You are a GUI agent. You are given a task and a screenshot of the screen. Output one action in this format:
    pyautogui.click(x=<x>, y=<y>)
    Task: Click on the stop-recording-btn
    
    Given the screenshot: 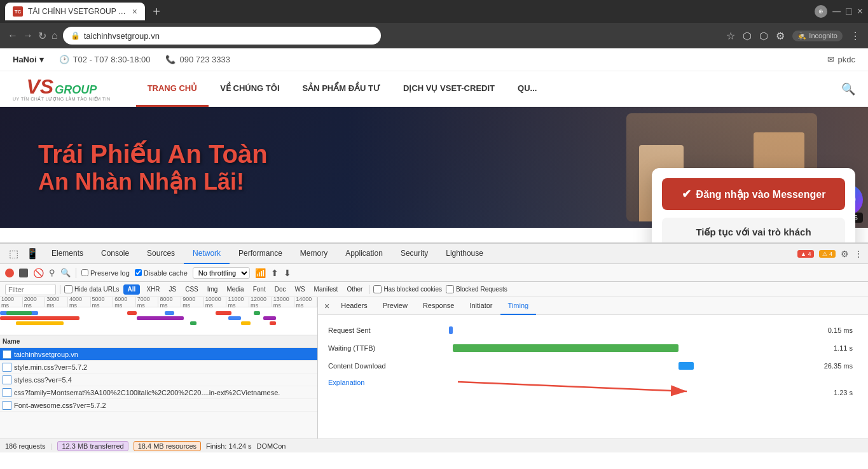 What is the action you would take?
    pyautogui.click(x=24, y=273)
    